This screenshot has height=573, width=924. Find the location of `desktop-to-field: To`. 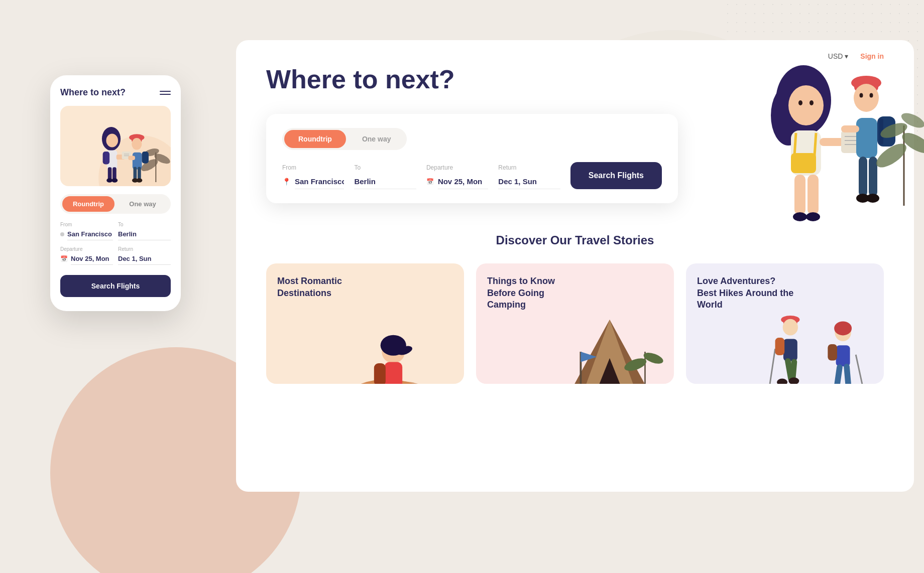

desktop-to-field: To is located at coordinates (385, 177).